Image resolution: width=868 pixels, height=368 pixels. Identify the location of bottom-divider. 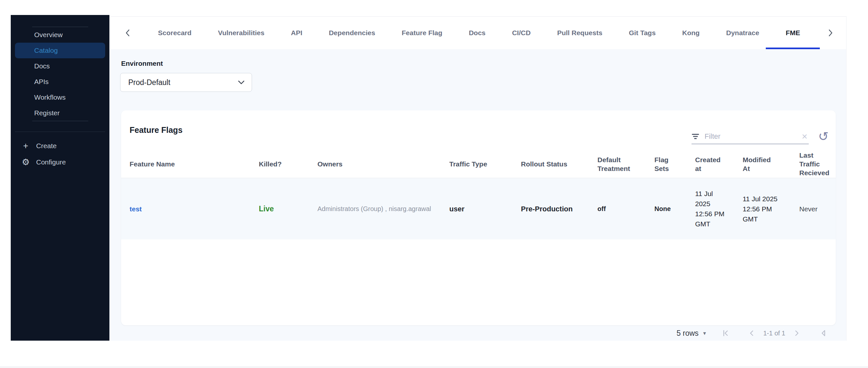
(434, 367).